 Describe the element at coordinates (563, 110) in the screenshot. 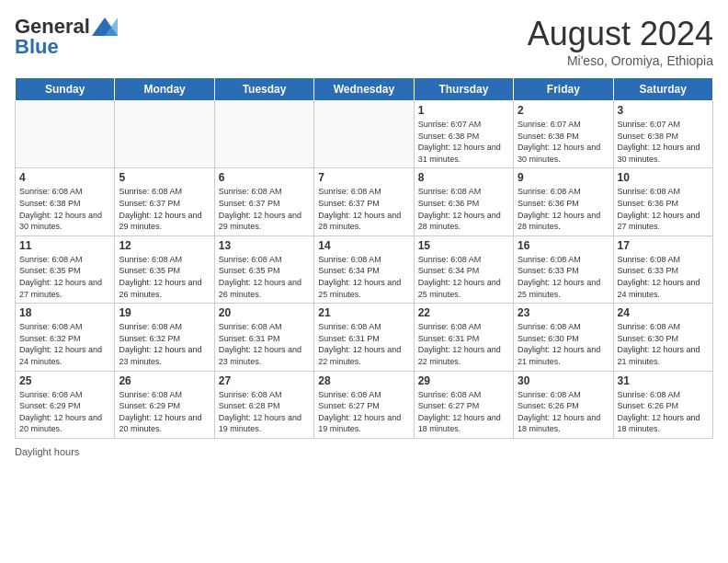

I see `day-number: 2` at that location.